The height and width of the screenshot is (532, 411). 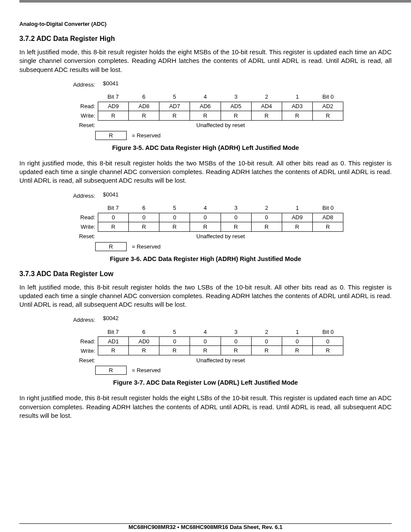 What do you see at coordinates (206, 39) in the screenshot?
I see `heading-372: 3.7.2 ADC Data Register High` at bounding box center [206, 39].